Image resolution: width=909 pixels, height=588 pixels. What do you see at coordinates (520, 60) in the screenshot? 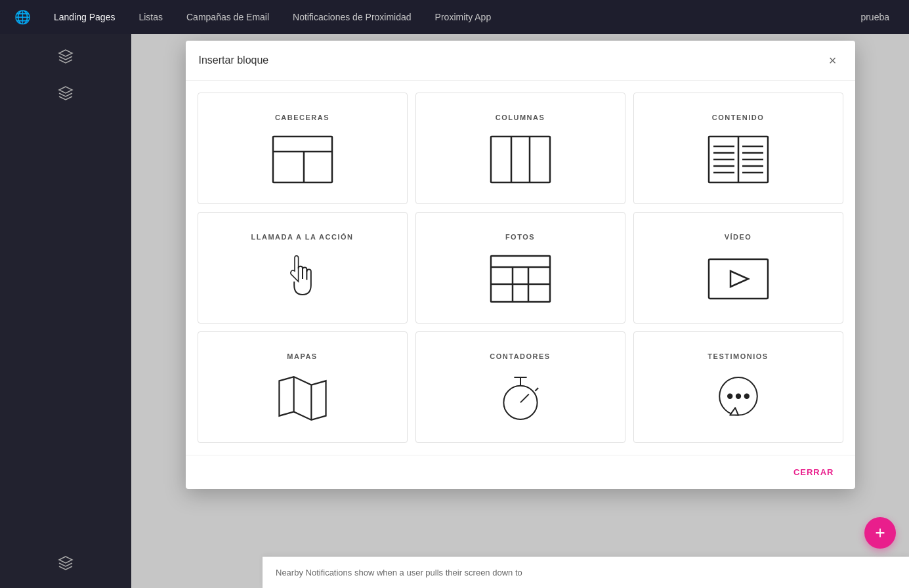
I see `modal-header: Insertar bloque ×` at bounding box center [520, 60].